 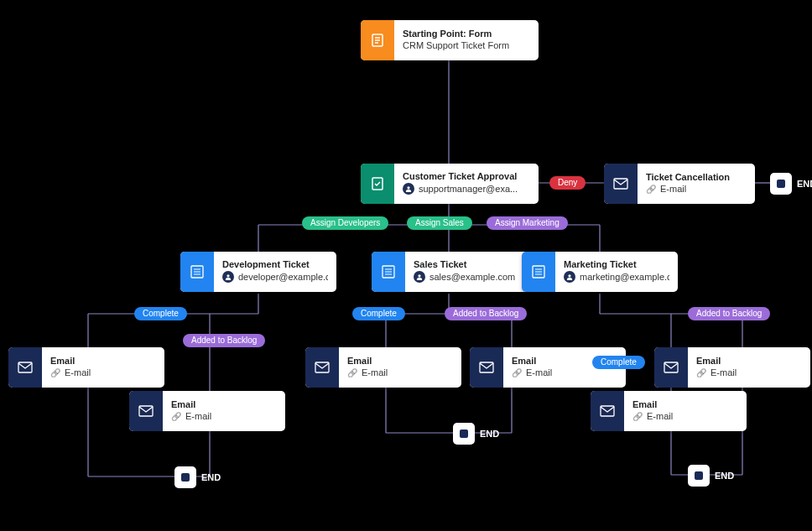 What do you see at coordinates (377, 184) in the screenshot?
I see `approval-icon` at bounding box center [377, 184].